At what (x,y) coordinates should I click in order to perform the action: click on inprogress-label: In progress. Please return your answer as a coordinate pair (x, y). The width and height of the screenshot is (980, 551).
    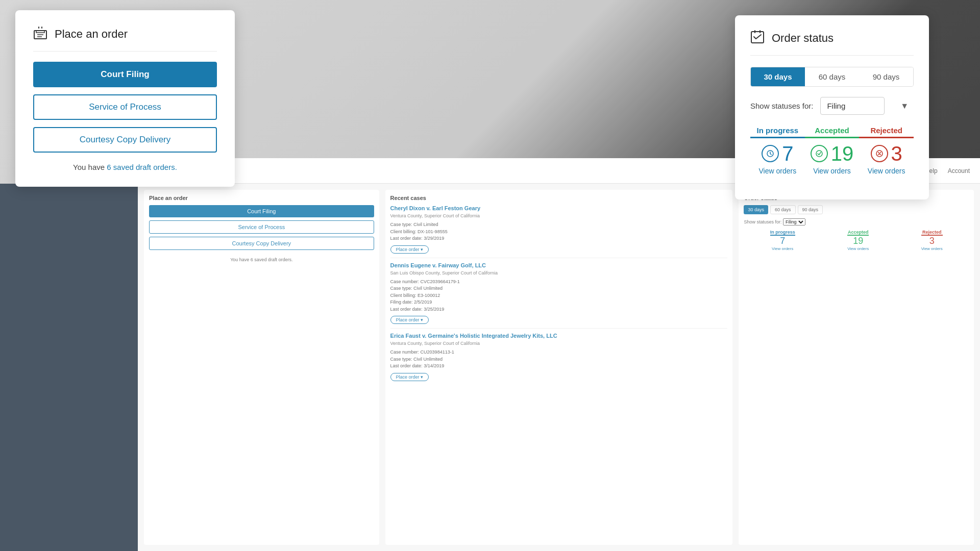
    Looking at the image, I should click on (778, 132).